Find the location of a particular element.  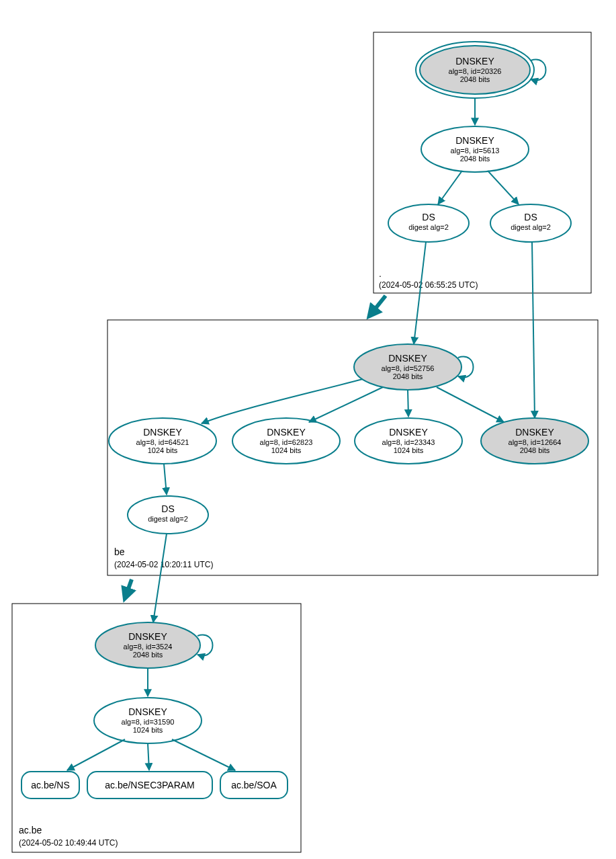

svg-text: ac.be/NSEC3PARAM is located at coordinates (150, 785).